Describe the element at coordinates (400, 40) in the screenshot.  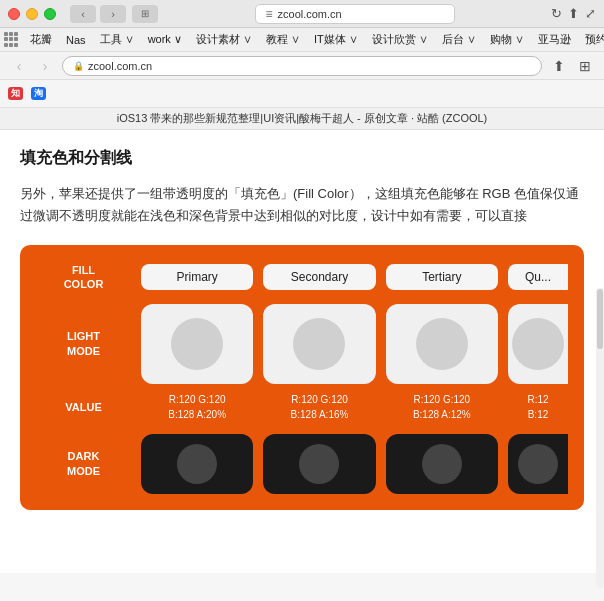
I see `menu-design-explore: 设计欣赏 ∨` at that location.